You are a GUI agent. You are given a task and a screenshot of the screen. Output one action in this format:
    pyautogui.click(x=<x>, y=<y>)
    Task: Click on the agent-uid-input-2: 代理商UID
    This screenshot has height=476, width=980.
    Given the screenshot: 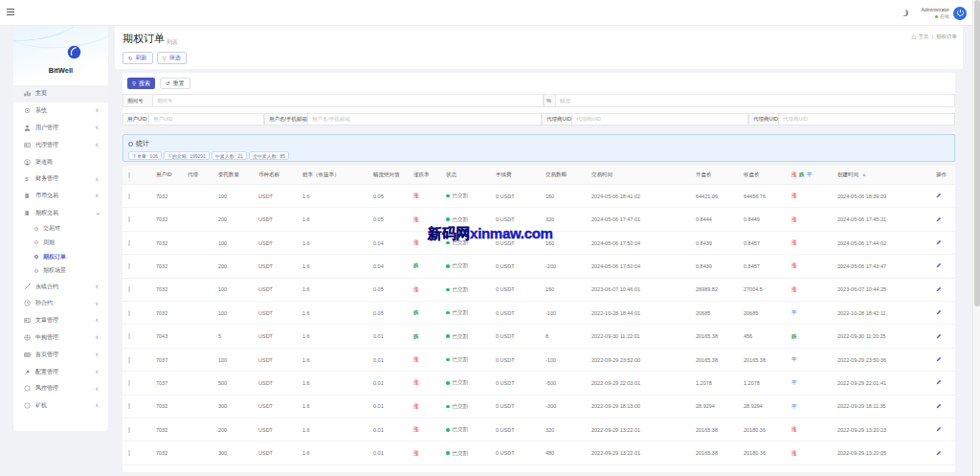 What is the action you would take?
    pyautogui.click(x=867, y=119)
    